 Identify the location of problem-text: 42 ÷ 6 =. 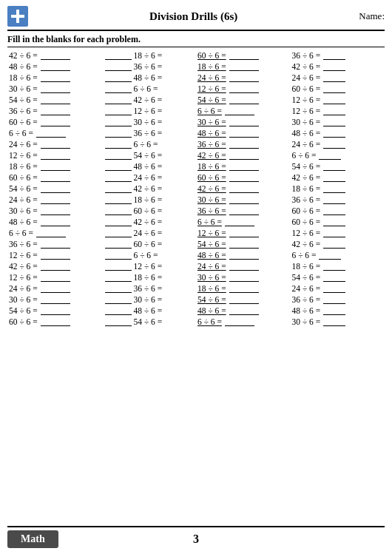
(306, 244).